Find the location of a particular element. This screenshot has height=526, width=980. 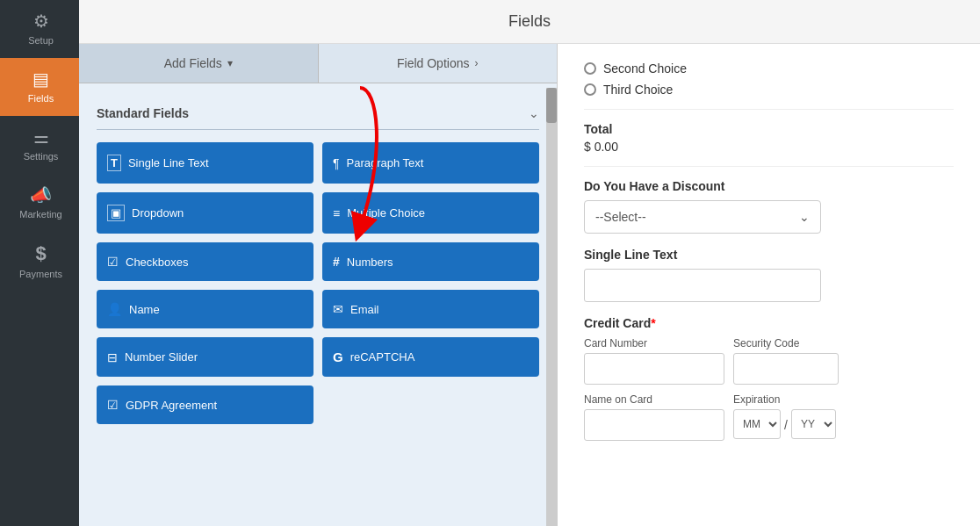

credit-card-label: Credit Card* is located at coordinates (769, 323).